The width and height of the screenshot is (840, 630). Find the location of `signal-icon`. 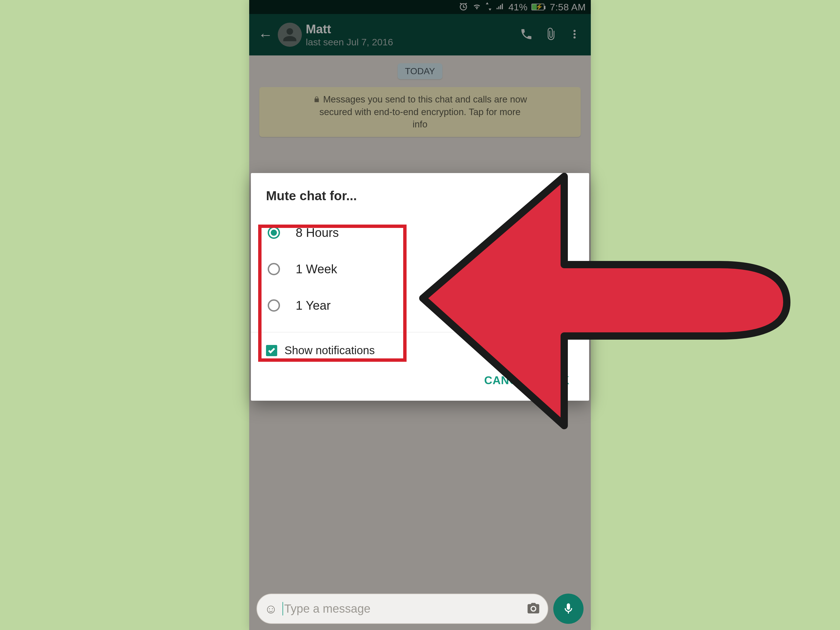

signal-icon is located at coordinates (500, 7).